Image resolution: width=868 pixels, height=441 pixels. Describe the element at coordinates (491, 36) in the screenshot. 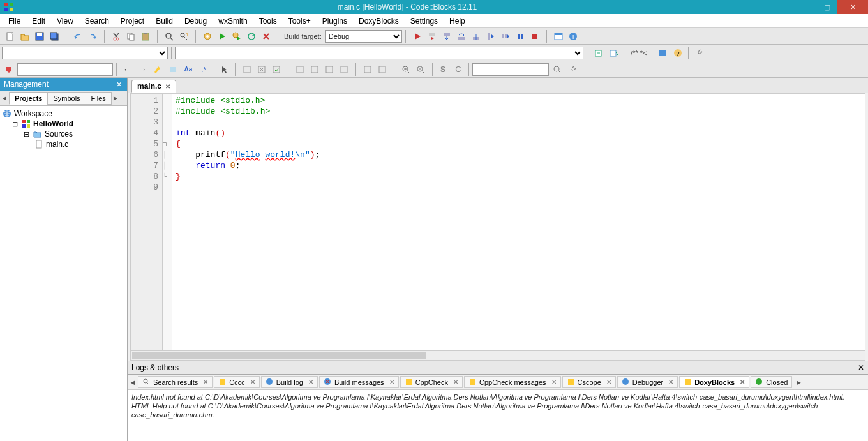

I see `next-instruction-icon` at that location.